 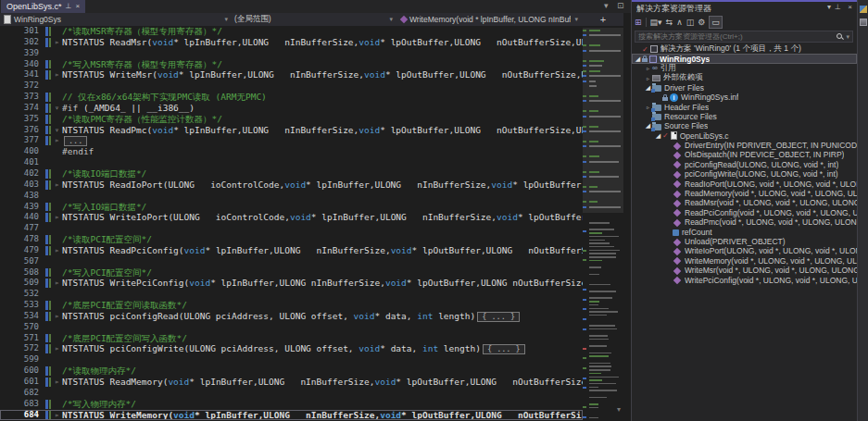 What do you see at coordinates (69, 6) in the screenshot?
I see `pin-icon: ⊥` at bounding box center [69, 6].